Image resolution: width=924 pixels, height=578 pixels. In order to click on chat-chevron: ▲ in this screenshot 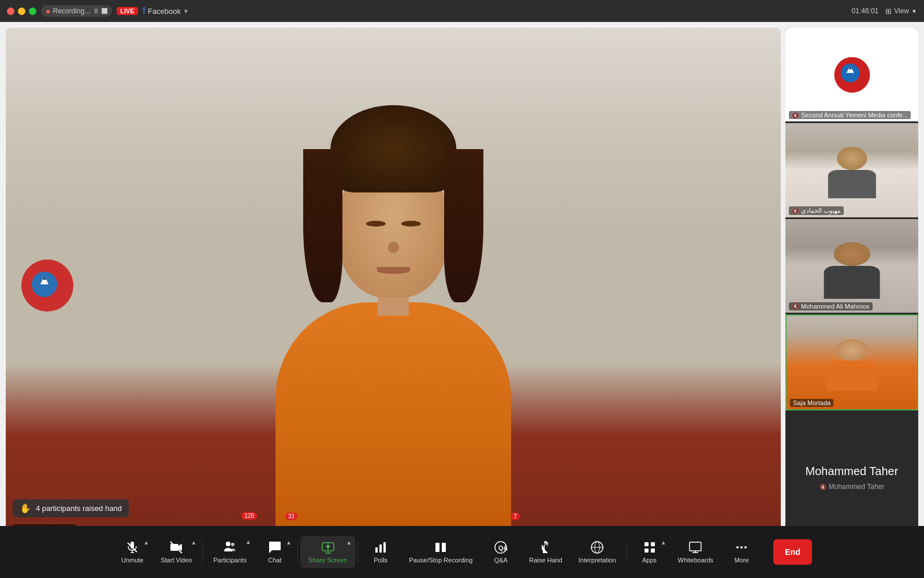, I will do `click(289, 542)`.